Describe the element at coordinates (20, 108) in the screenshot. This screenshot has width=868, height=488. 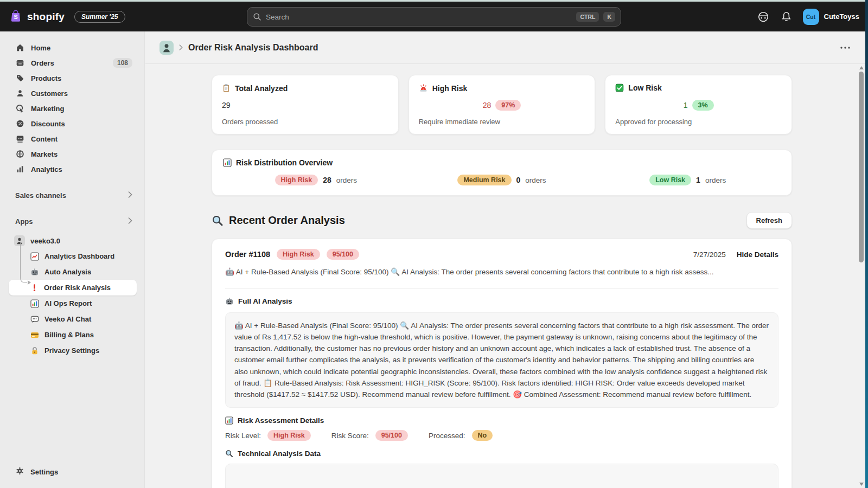
I see `marketing-icon` at that location.